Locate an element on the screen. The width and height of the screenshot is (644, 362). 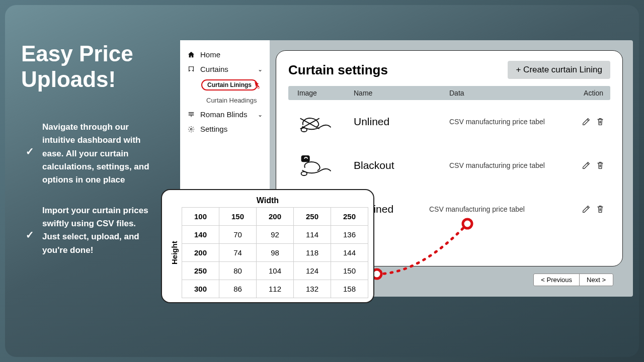
home-icon is located at coordinates (191, 55).